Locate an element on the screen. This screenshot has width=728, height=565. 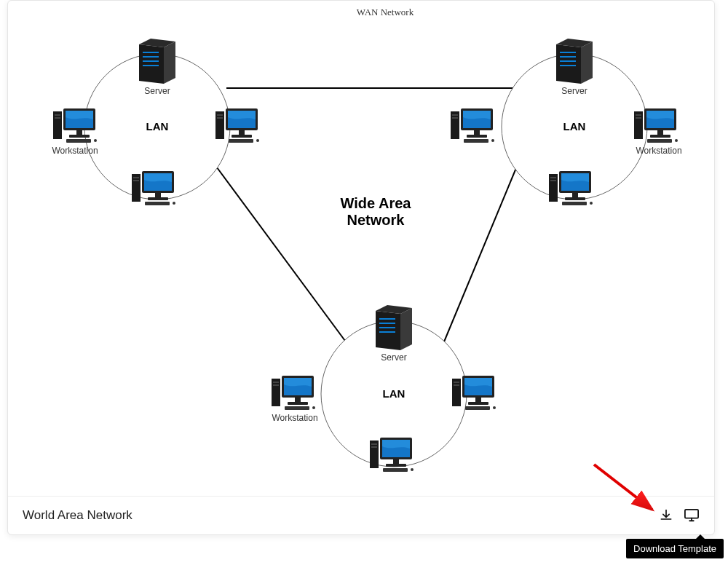
lan-label-tr: LAN is located at coordinates (575, 127).